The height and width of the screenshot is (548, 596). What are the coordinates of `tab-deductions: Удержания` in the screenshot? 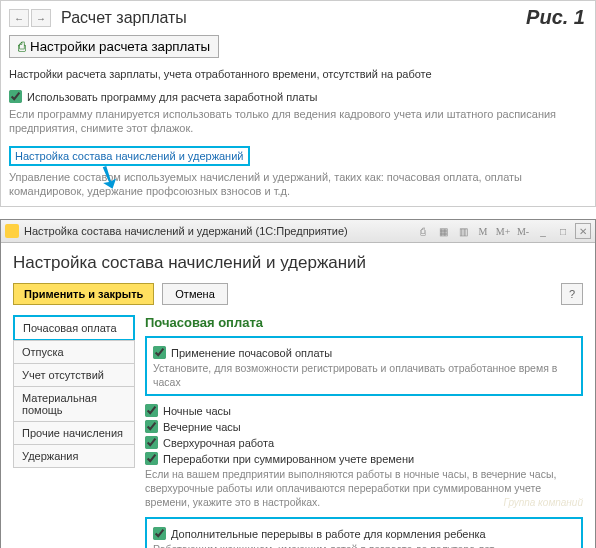 It's located at (74, 456).